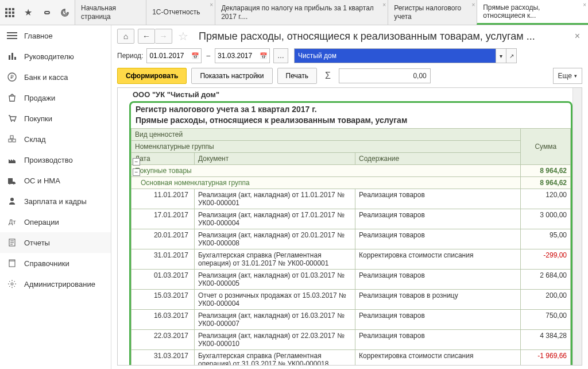  I want to click on more-button: Еще▾, so click(567, 76).